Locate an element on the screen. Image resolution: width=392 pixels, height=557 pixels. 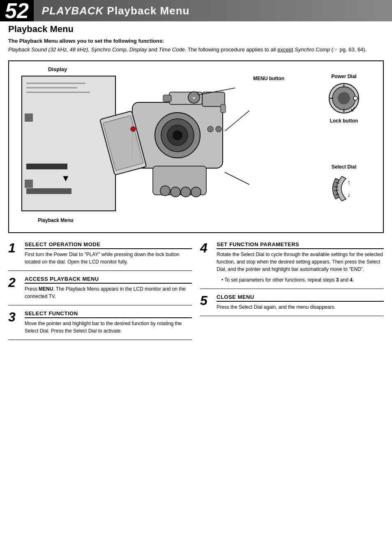
step-4-bullet: To set parameters for other functions, r… is located at coordinates (300, 280).